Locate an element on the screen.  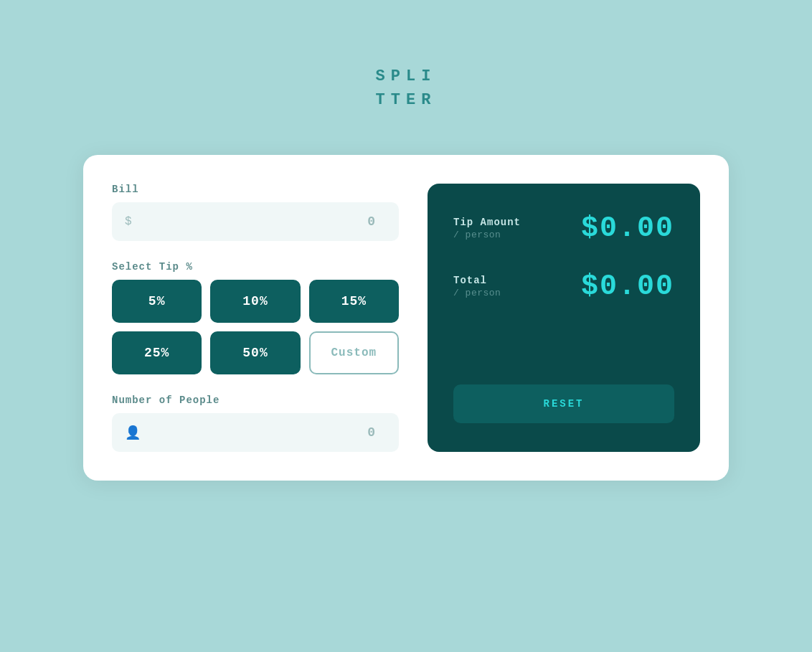
tip-amount-label: Tip Amount is located at coordinates (487, 222).